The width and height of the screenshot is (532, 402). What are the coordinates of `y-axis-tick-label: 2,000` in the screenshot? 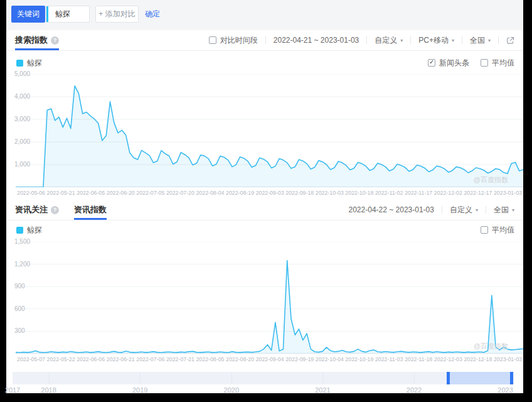 It's located at (23, 142).